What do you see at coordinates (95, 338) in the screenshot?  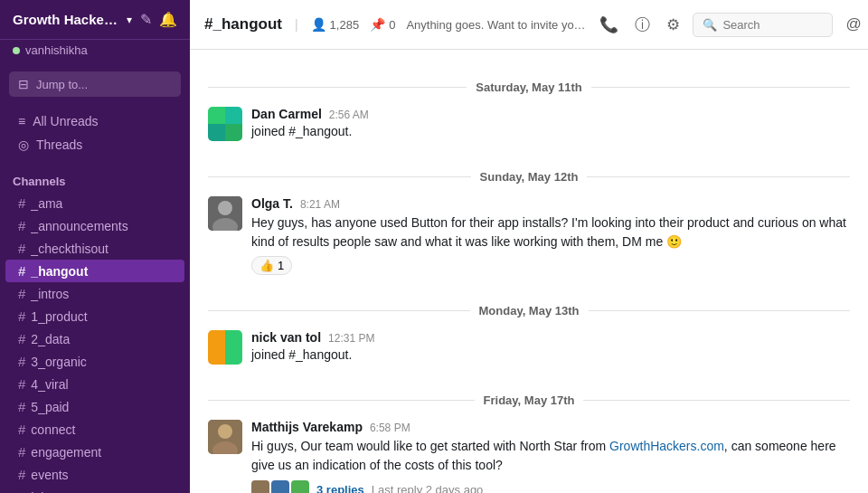 I see `channel-item-2data: # 2_data` at bounding box center [95, 338].